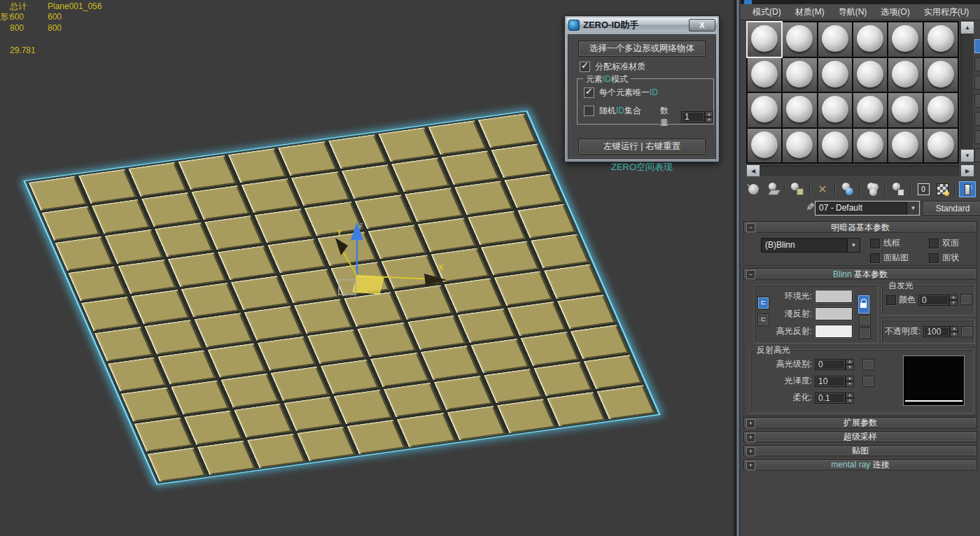 This screenshot has height=536, width=980. What do you see at coordinates (898, 189) in the screenshot?
I see `put-to-library-icon` at bounding box center [898, 189].